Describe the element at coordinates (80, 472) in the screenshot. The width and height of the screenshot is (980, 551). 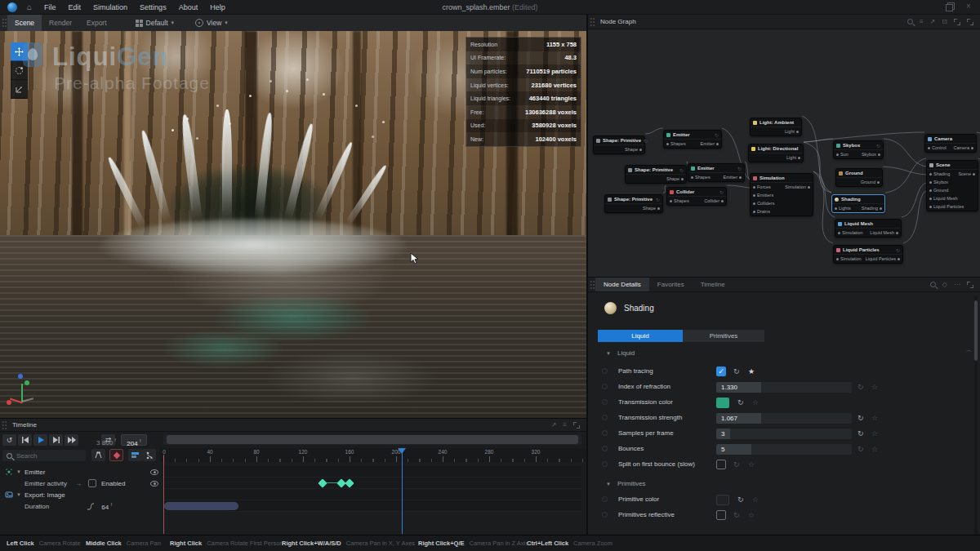
I see `track-emitter: ▼ Emitter` at that location.